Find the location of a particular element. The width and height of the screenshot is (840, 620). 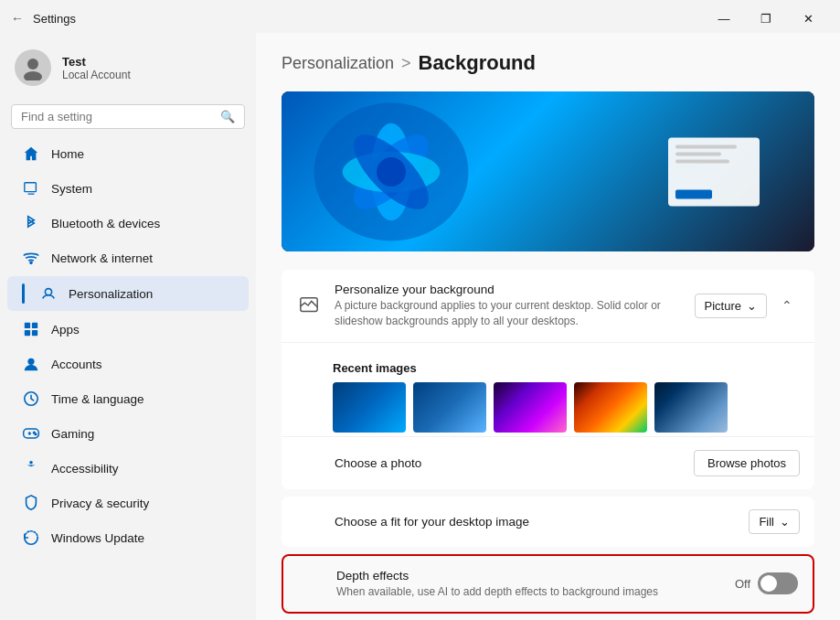

sidebar-item-time: Time & language is located at coordinates (128, 399).